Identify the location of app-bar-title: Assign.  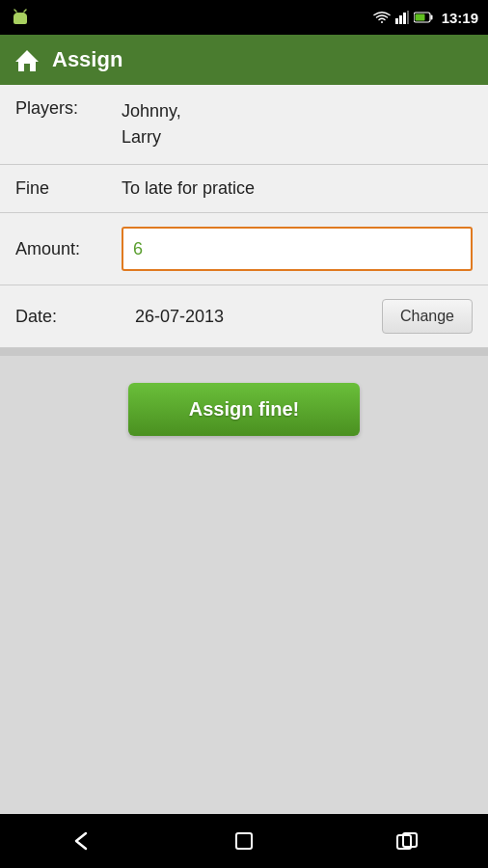
(87, 60).